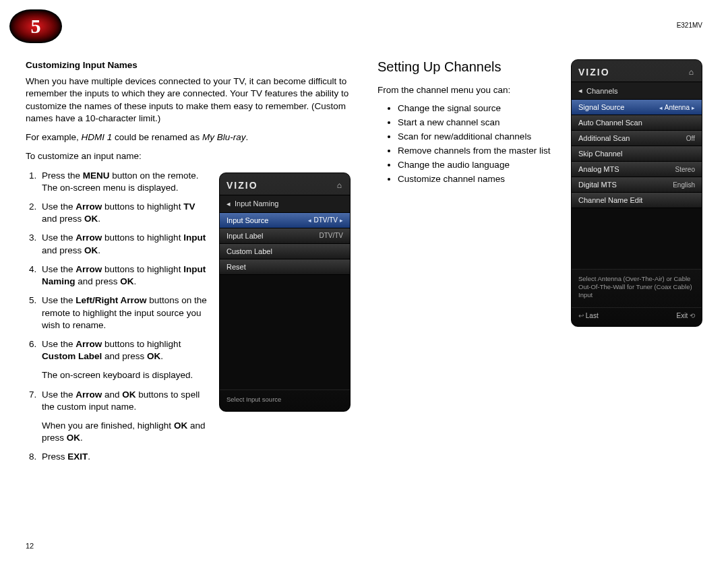 The height and width of the screenshot is (562, 728). What do you see at coordinates (36, 26) in the screenshot?
I see `chapter-number: 5` at bounding box center [36, 26].